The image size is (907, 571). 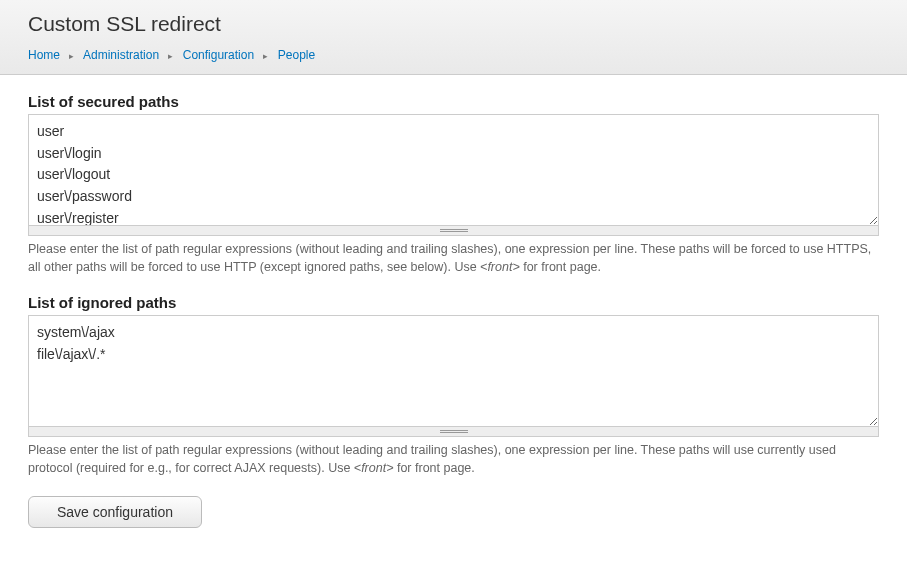 What do you see at coordinates (454, 22) in the screenshot?
I see `page-title: Custom SSL redirect` at bounding box center [454, 22].